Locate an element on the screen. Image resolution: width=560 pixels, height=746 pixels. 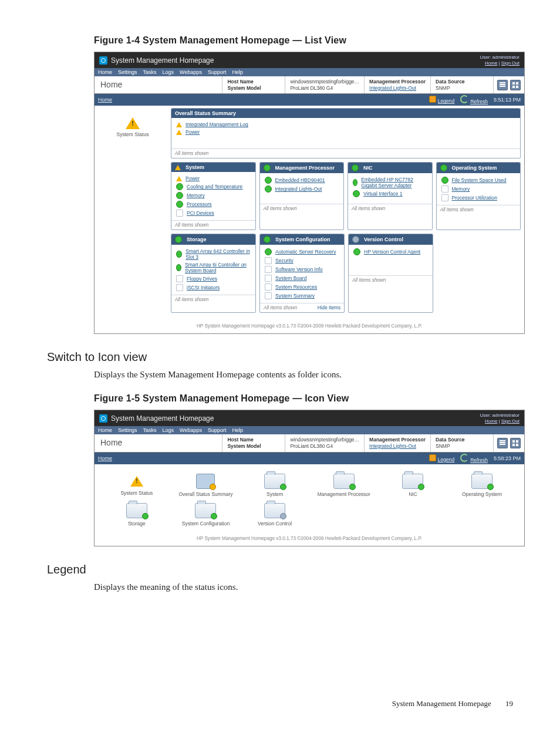
item-label: Security is located at coordinates (284, 261).